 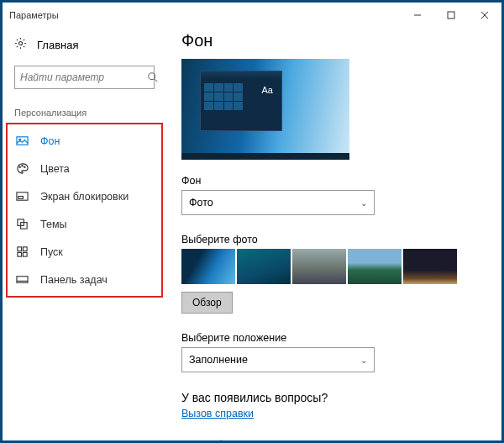 I want to click on fit-select-value: Заполнение, so click(x=218, y=360).